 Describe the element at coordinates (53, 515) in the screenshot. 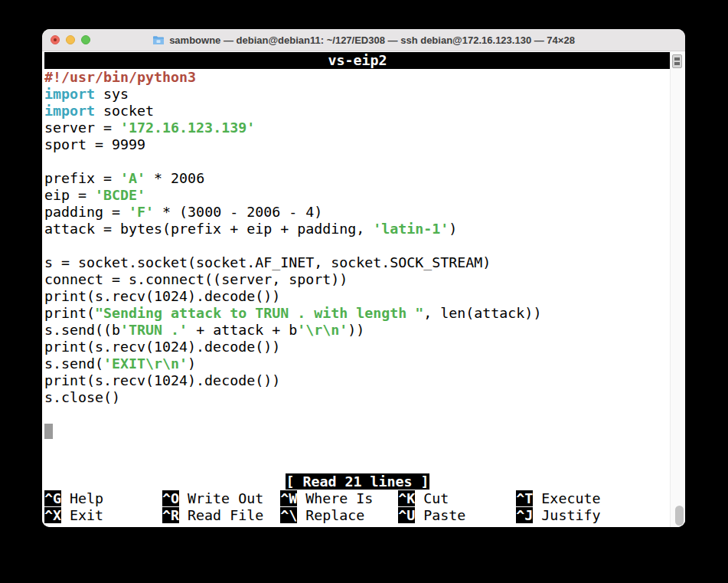

I see `shortcut-key: ^X` at that location.